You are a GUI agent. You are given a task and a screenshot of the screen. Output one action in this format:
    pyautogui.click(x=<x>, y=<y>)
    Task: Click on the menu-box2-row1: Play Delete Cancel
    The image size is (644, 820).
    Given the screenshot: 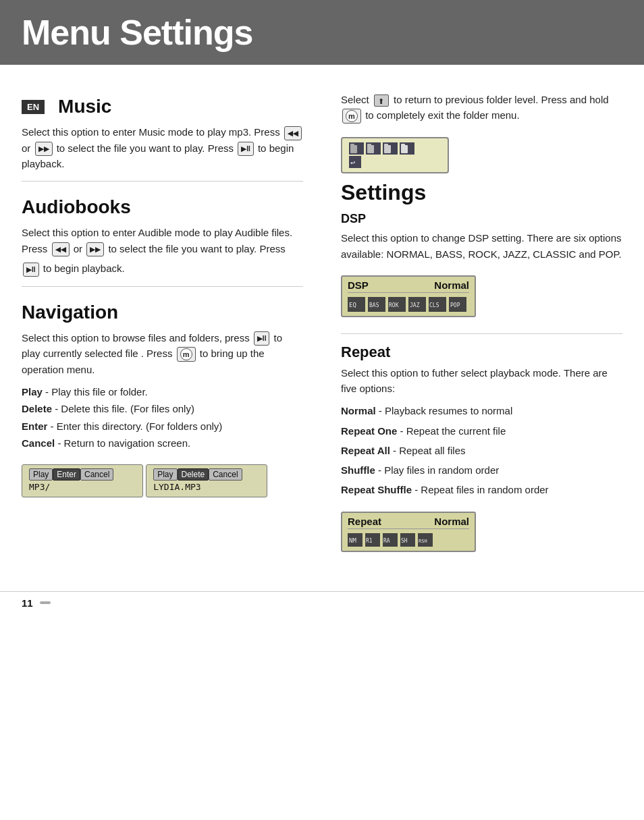 What is the action you would take?
    pyautogui.click(x=207, y=474)
    